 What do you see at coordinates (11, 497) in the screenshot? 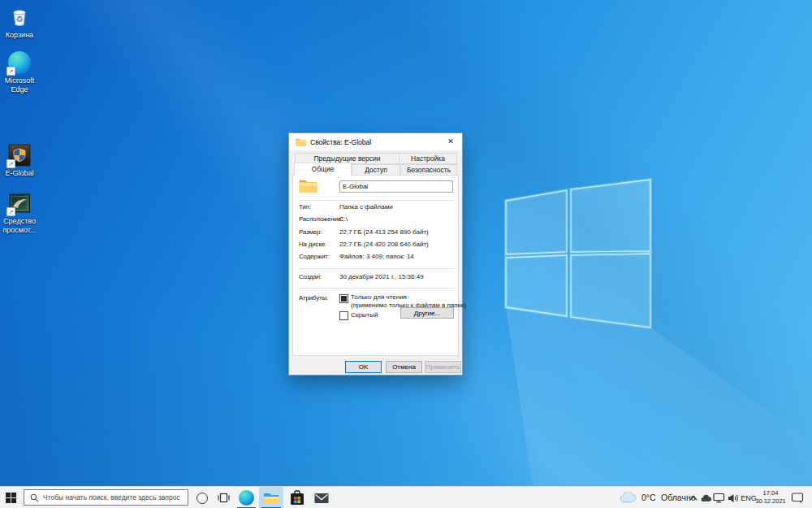
I see `start-icon` at bounding box center [11, 497].